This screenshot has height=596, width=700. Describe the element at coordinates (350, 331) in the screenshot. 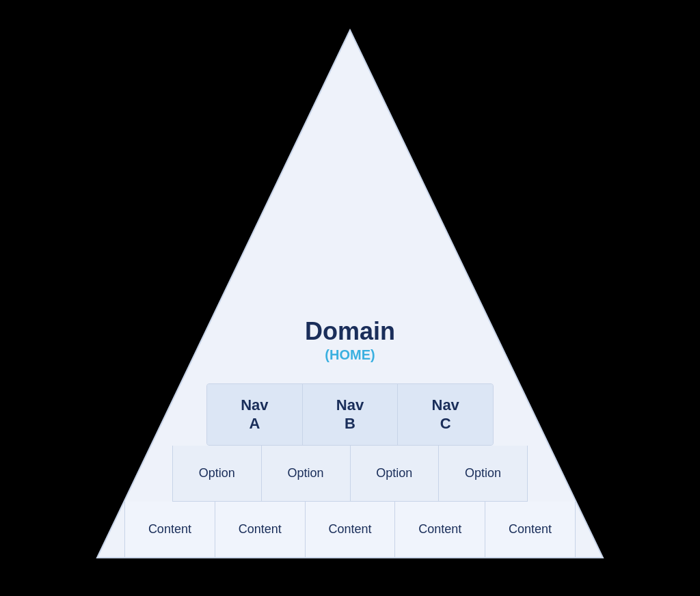

I see `domain-title: Domain` at that location.